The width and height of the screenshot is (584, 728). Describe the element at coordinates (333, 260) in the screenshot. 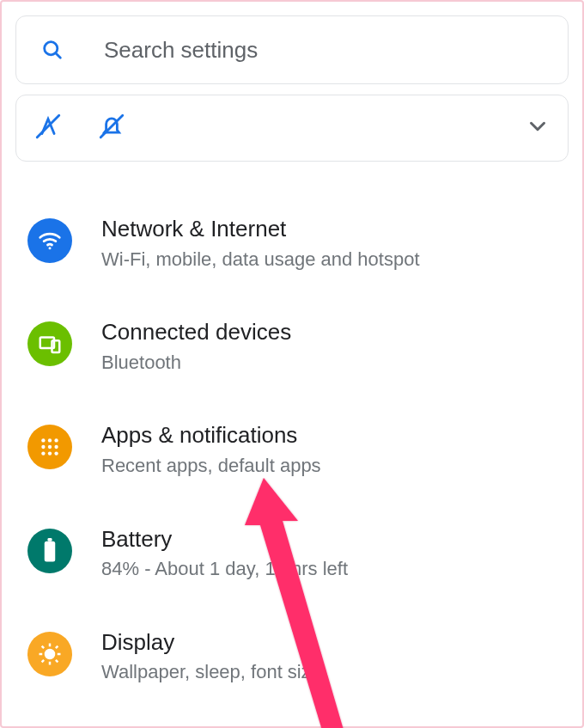

I see `row-subtitle: Wi-Fi, mobile, data usage and hotspot` at that location.